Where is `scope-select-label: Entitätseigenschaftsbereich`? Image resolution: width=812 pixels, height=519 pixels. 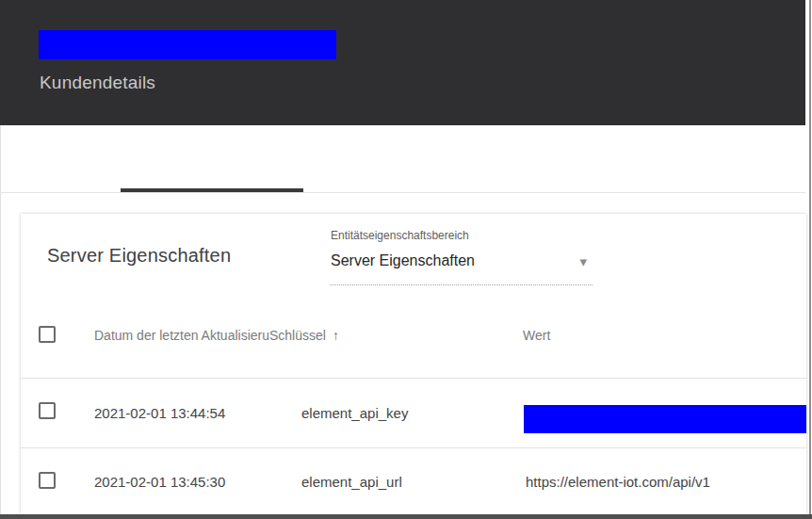 scope-select-label: Entitätseigenschaftsbereich is located at coordinates (399, 235).